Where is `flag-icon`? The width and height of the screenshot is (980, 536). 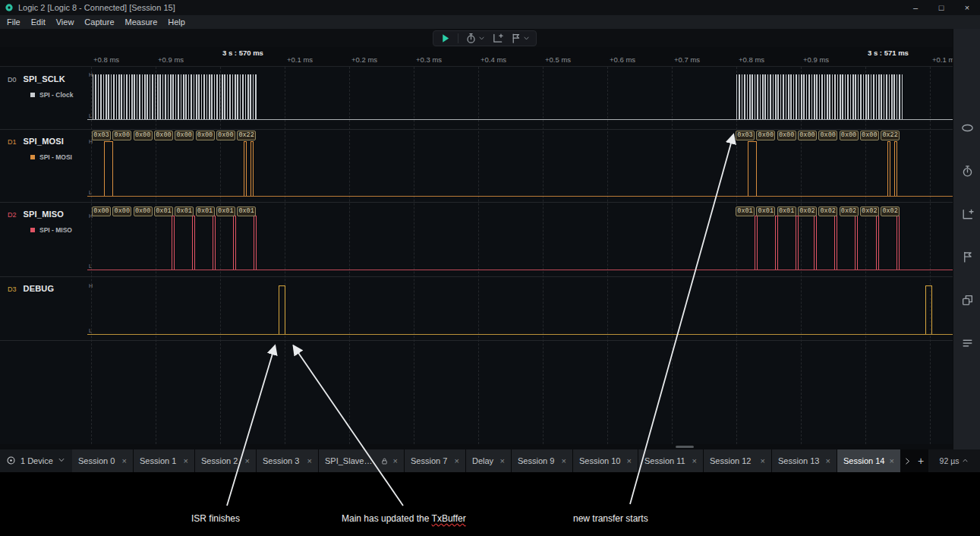 flag-icon is located at coordinates (967, 257).